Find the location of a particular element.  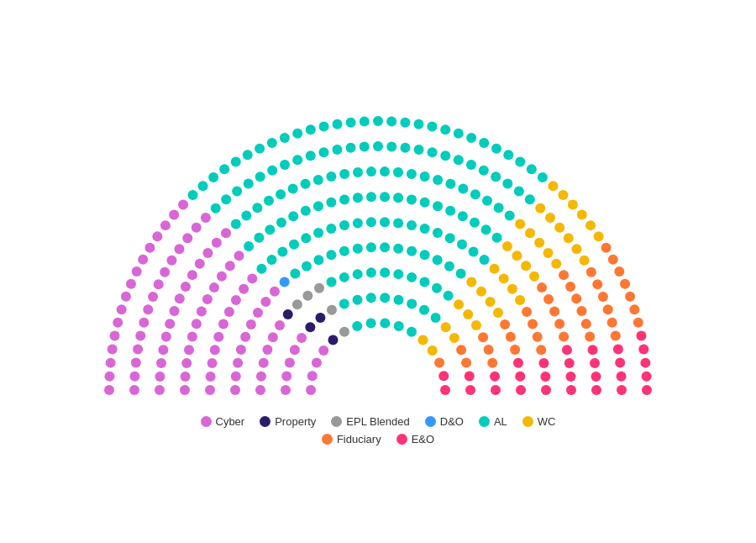

legend-label: E&O is located at coordinates (423, 439).